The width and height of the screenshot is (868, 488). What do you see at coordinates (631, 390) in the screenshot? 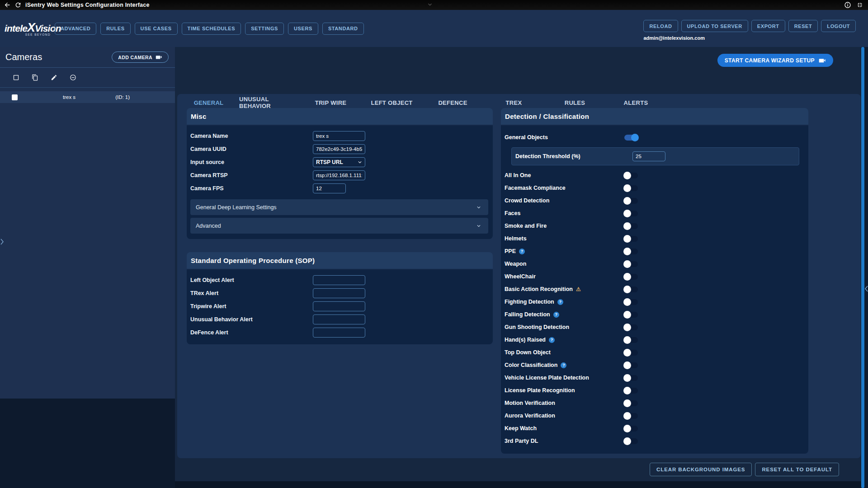
I see `license-plate-recognition-toggle` at bounding box center [631, 390].